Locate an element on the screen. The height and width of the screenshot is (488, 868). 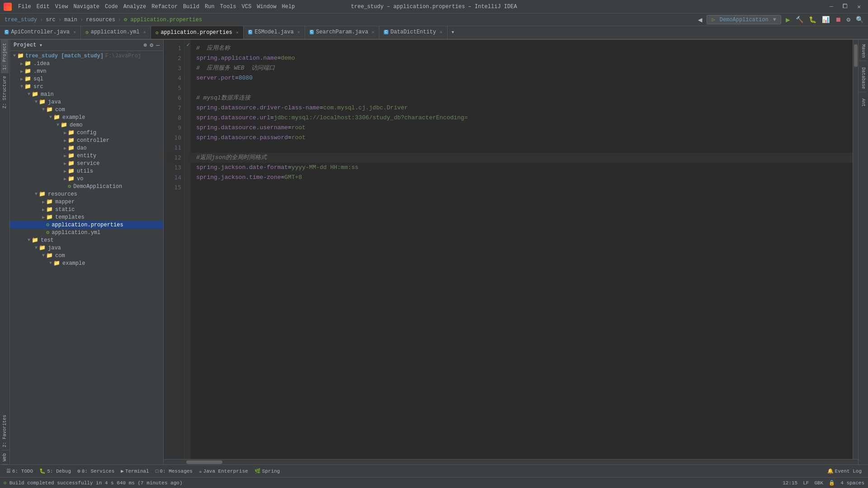
tree-item-root: 📁 tree_study [match_study] F:\JavaProj is located at coordinates (87, 56).